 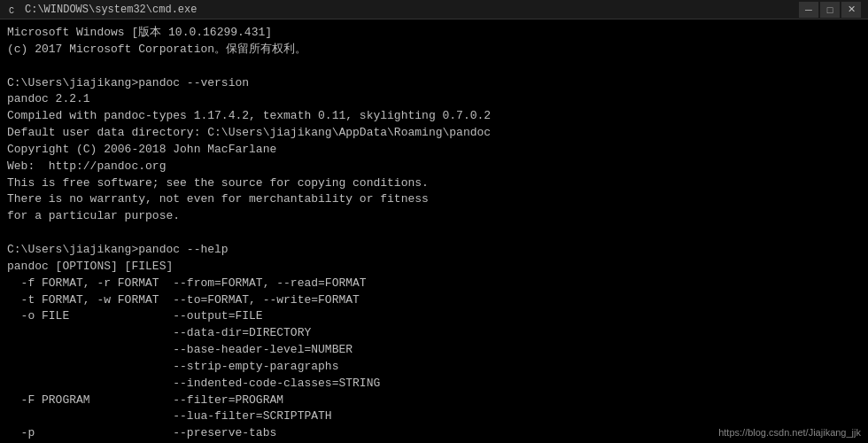 What do you see at coordinates (434, 416) in the screenshot?
I see `terminal-line: --lua-filter=SCRIPTPATH` at bounding box center [434, 416].